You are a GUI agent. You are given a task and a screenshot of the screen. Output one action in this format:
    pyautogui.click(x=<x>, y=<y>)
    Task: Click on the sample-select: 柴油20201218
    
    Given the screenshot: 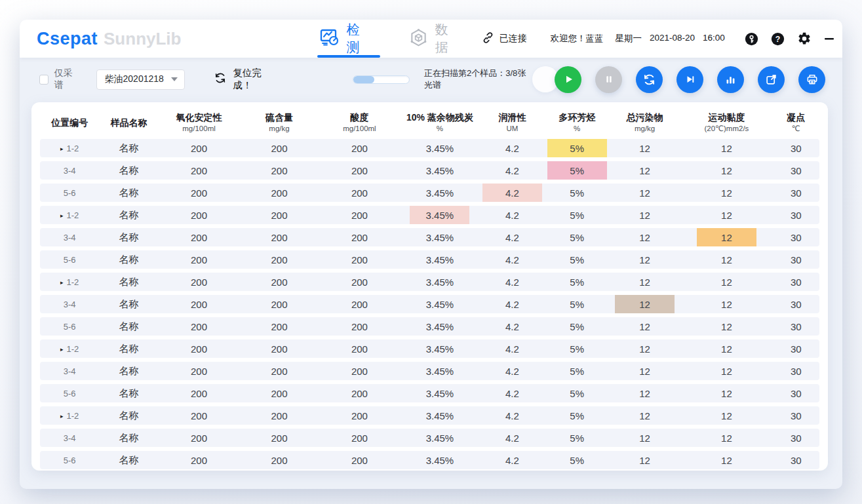 What is the action you would take?
    pyautogui.click(x=141, y=80)
    